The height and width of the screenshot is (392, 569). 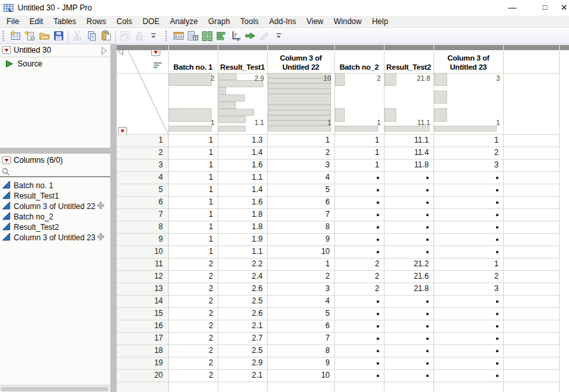 What do you see at coordinates (299, 251) in the screenshot?
I see `cell: 10` at bounding box center [299, 251].